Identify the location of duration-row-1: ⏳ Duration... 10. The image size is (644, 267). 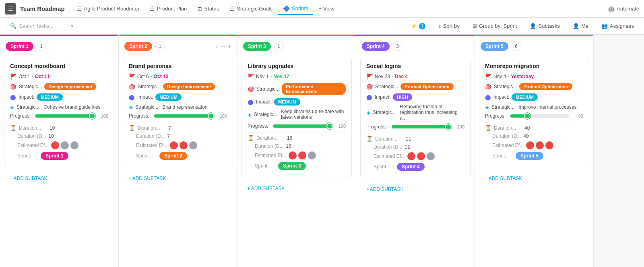
(59, 128).